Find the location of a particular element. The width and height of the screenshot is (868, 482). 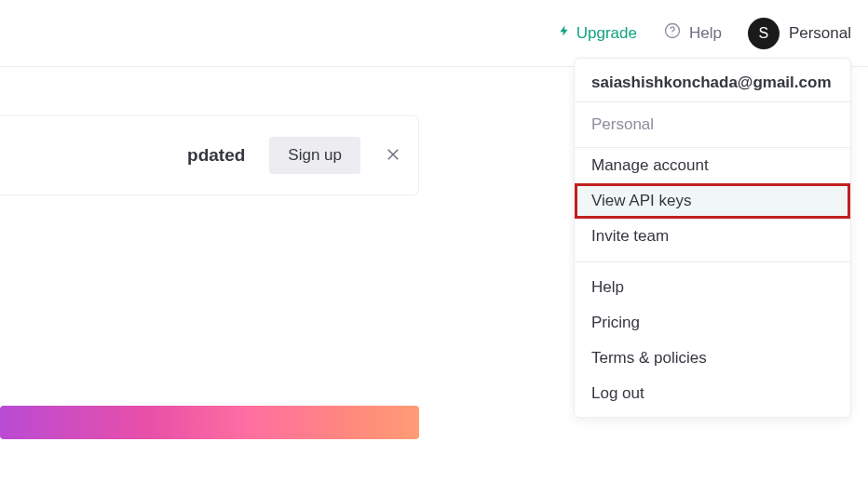

signup-button: Sign up is located at coordinates (315, 155).